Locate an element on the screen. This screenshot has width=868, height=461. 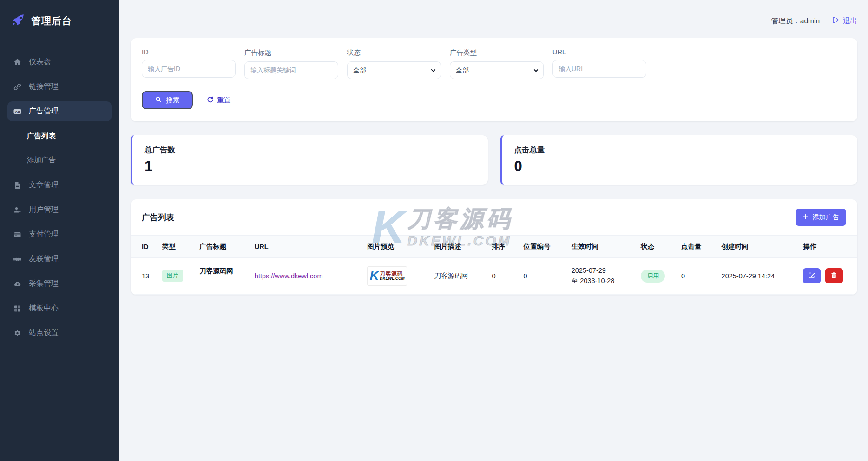
col-header: 广告标题 is located at coordinates (221, 247).